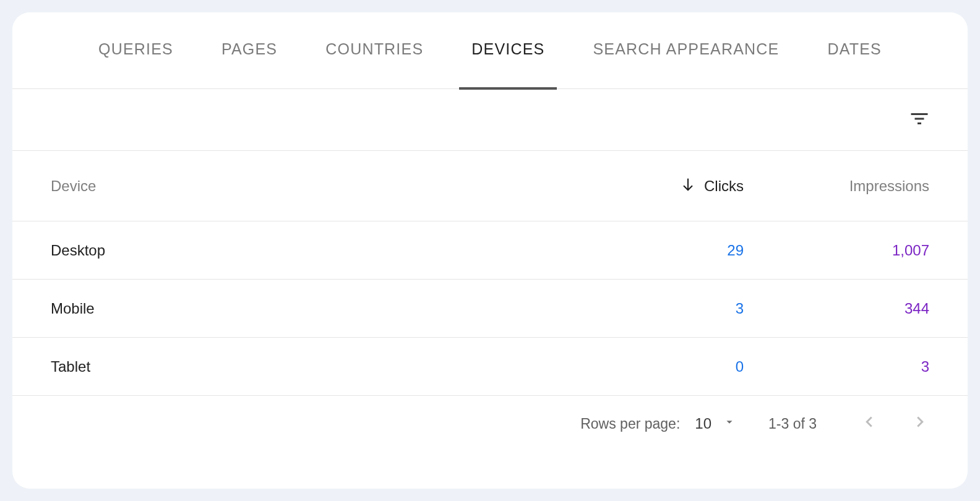 The width and height of the screenshot is (980, 501). I want to click on cell-impressions: 1,007, so click(836, 250).